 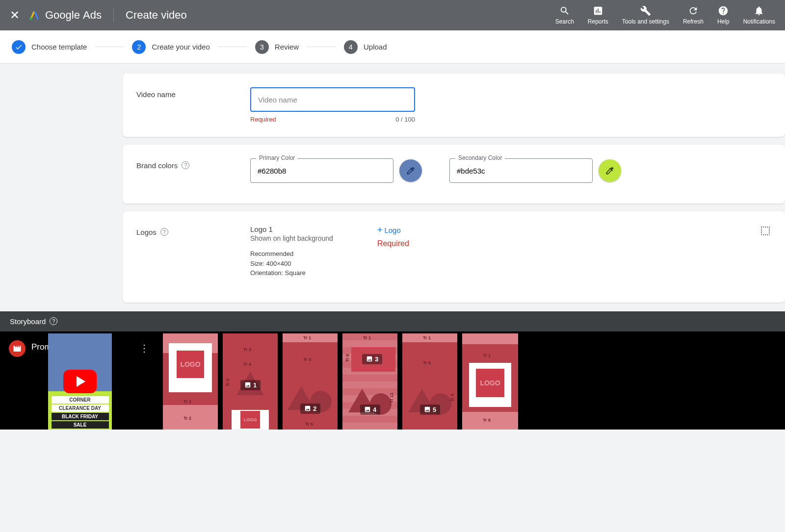 I want to click on sale-text: CORNER, so click(x=80, y=400).